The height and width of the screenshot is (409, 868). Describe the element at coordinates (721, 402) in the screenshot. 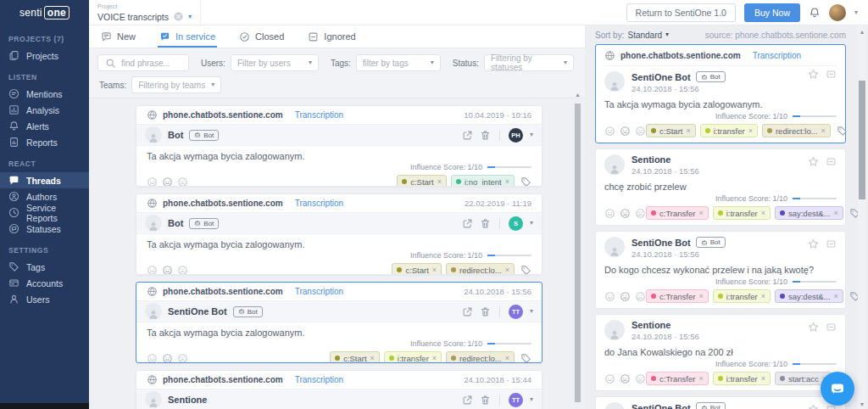

I see `conversation-message-card: SentiOne BotBot24.10.2018 · 15:56Z jakie…` at that location.